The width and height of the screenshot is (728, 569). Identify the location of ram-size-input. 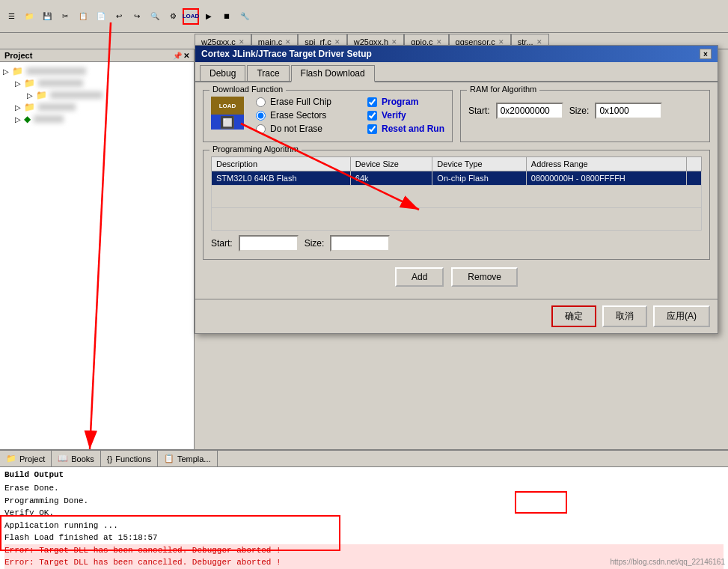
(628, 111).